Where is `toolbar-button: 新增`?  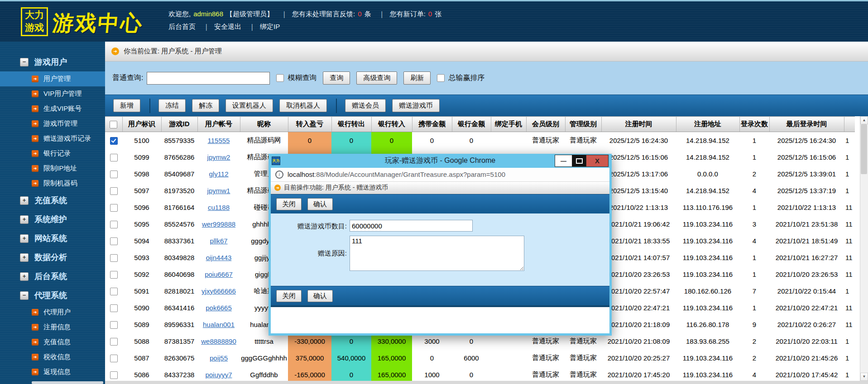
toolbar-button: 新增 is located at coordinates (127, 106).